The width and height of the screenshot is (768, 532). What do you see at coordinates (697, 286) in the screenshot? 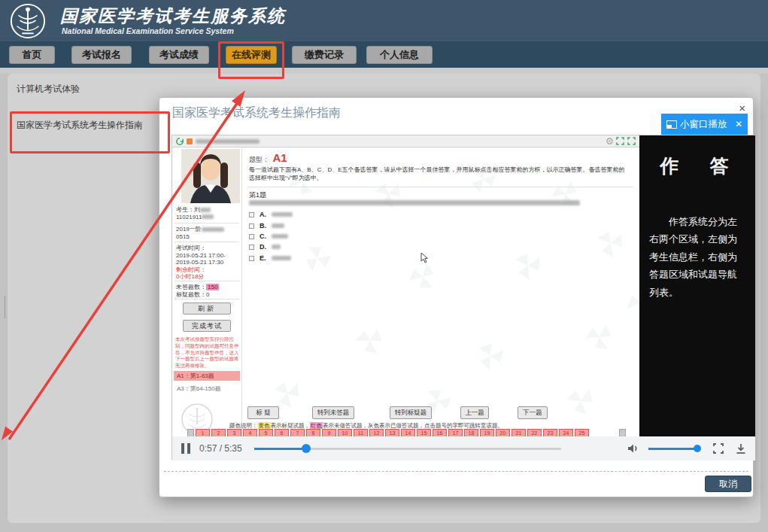
I see `answer-overlay-panel: 作 答 作答系统分为左右两个区域，左侧为考生信息栏，右侧为答题区域和试题导航列表…` at bounding box center [697, 286].